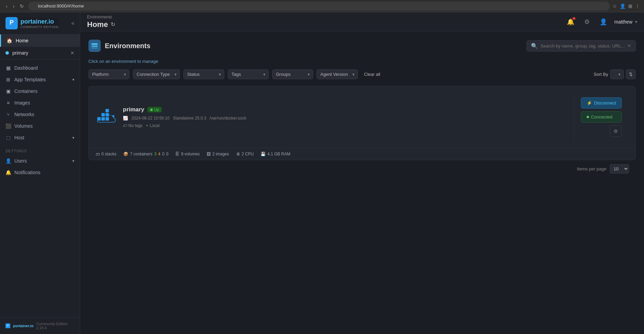 This screenshot has height=334, width=644. What do you see at coordinates (40, 172) in the screenshot?
I see `sidebar-item-notifications: 🔔 Notifications` at bounding box center [40, 172].